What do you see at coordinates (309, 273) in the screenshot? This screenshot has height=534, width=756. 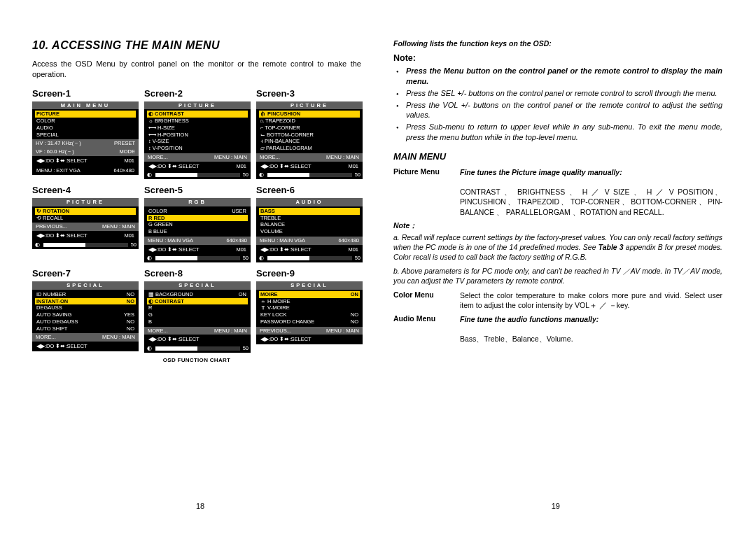 I see `screen-label: Screen-9` at bounding box center [309, 273].